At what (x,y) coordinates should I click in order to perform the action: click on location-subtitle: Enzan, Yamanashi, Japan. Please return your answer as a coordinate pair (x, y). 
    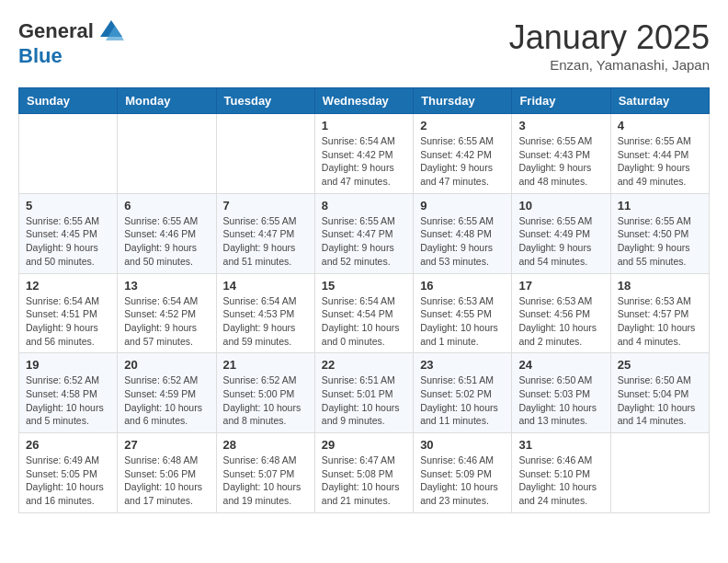
    Looking at the image, I should click on (609, 64).